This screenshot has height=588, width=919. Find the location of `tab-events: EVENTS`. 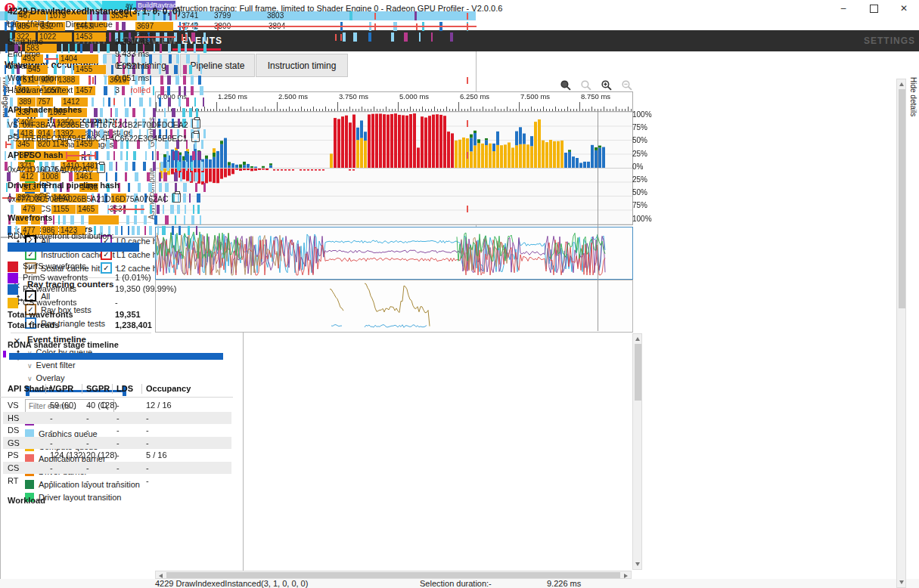

tab-events: EVENTS is located at coordinates (202, 41).